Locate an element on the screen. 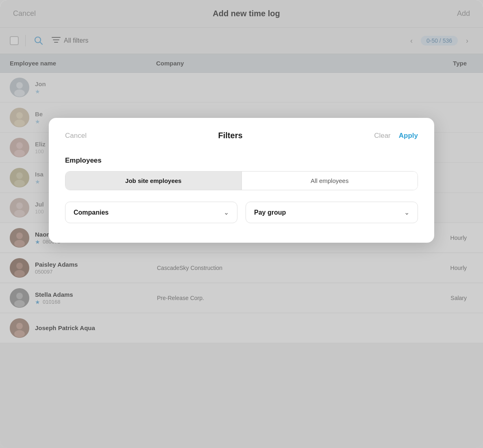  job-site-employees-toggle: Job site employees is located at coordinates (154, 181).